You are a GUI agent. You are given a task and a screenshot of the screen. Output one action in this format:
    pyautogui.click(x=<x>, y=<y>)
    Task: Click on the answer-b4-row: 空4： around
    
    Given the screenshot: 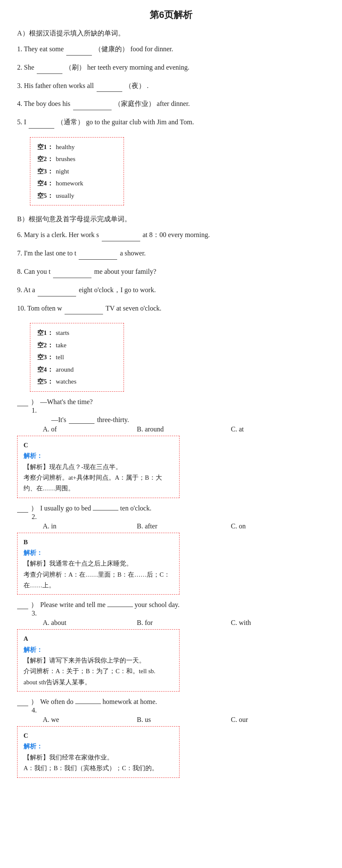 What is the action you would take?
    pyautogui.click(x=77, y=370)
    